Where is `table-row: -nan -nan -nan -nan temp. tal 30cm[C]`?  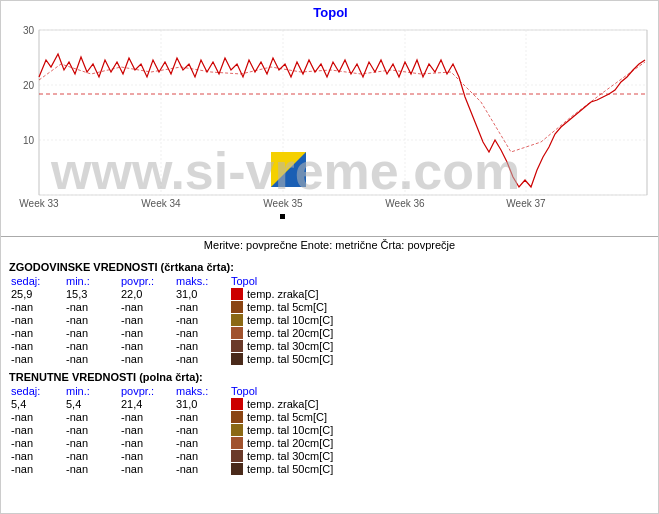 table-row: -nan -nan -nan -nan temp. tal 30cm[C] is located at coordinates (330, 456).